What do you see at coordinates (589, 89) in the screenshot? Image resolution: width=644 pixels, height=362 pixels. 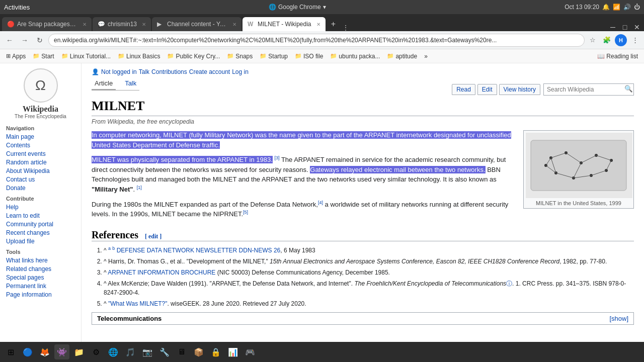 I see `wiki-search-input` at bounding box center [589, 89].